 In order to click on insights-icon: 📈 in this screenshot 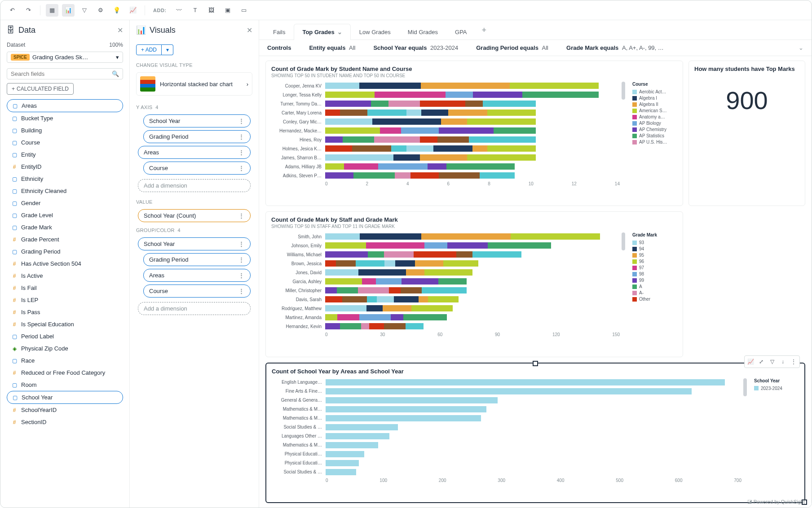, I will do `click(133, 10)`.